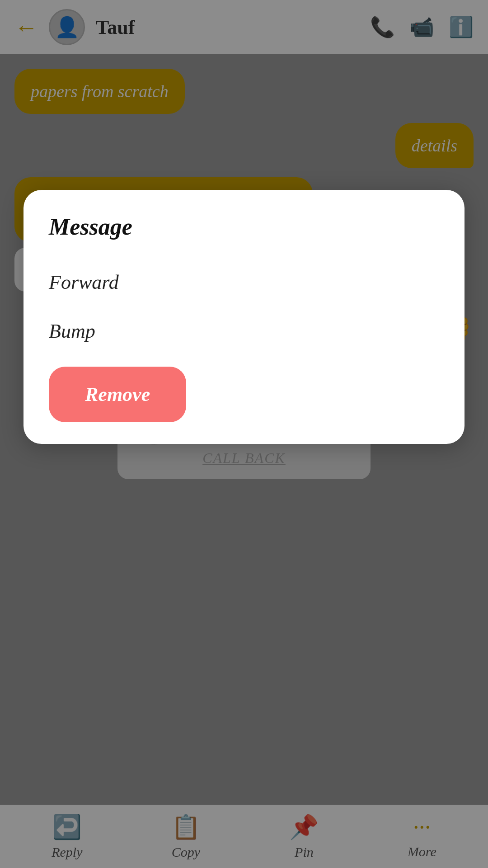 Image resolution: width=488 pixels, height=868 pixels. Describe the element at coordinates (244, 282) in the screenshot. I see `modal-forward-button: Forward` at that location.